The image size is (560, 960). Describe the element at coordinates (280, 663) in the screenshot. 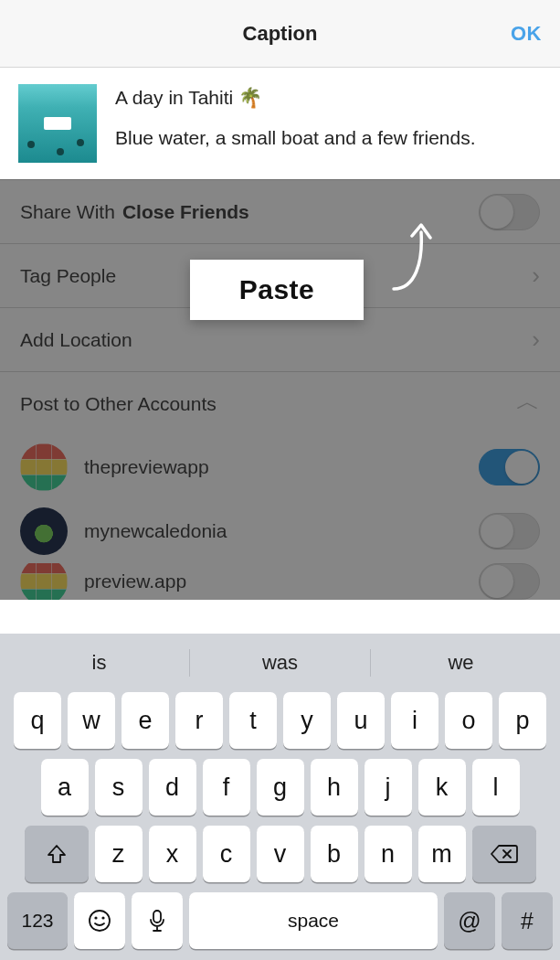

I see `keyboard-suggestion: was` at that location.